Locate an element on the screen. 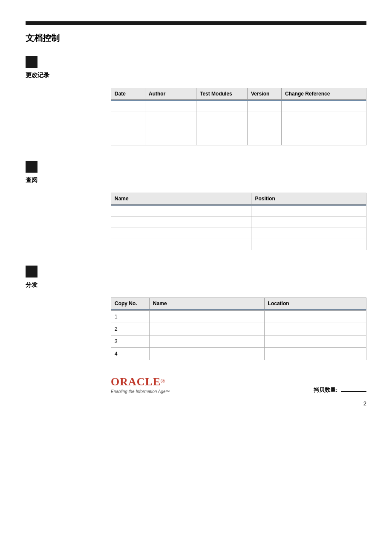 The width and height of the screenshot is (392, 555). table-row: 2 is located at coordinates (239, 329).